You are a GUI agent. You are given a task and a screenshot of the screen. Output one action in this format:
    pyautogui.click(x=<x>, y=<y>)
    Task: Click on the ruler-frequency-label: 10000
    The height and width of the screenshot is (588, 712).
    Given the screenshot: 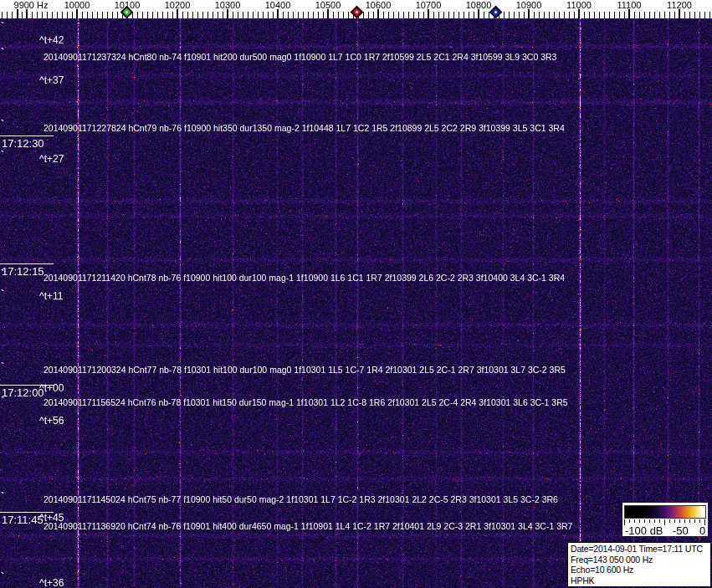 What is the action you would take?
    pyautogui.click(x=77, y=5)
    